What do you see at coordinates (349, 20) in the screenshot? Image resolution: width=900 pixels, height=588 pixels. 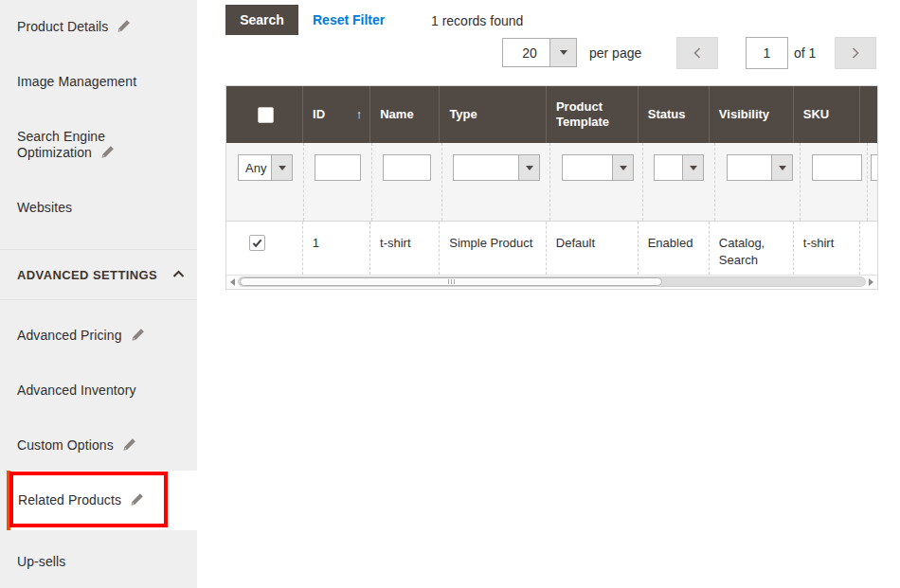 I see `reset-filter-link: Reset Filter` at bounding box center [349, 20].